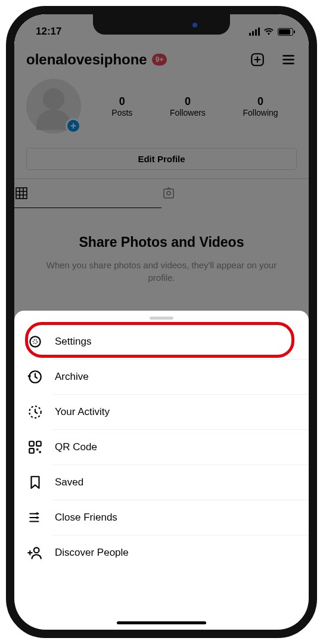  Describe the element at coordinates (162, 377) in the screenshot. I see `menu-archive: Archive` at that location.